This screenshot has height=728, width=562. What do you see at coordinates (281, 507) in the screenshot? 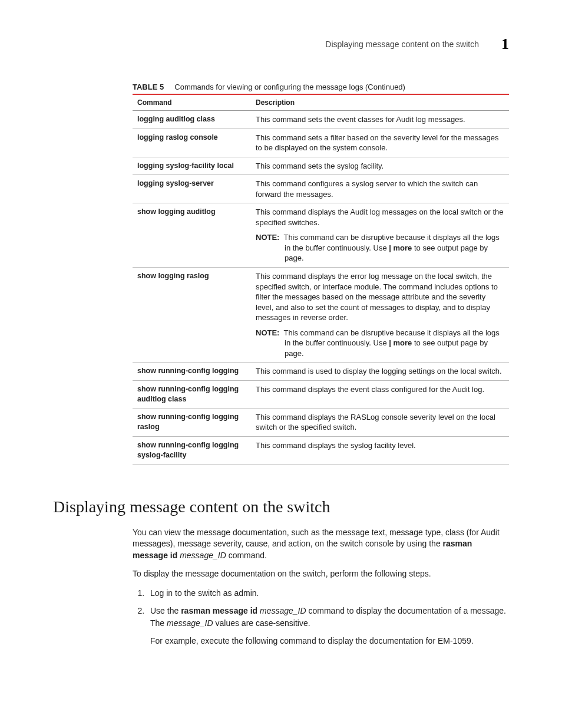
I see `section-heading: Displaying message content on the switch` at bounding box center [281, 507].